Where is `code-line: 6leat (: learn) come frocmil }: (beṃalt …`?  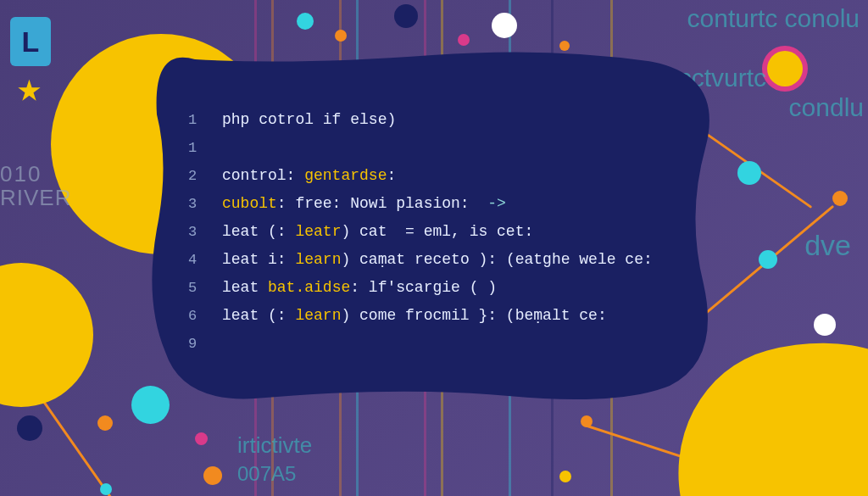 code-line: 6leat (: learn) come frocmil }: (beṃalt … is located at coordinates (437, 315).